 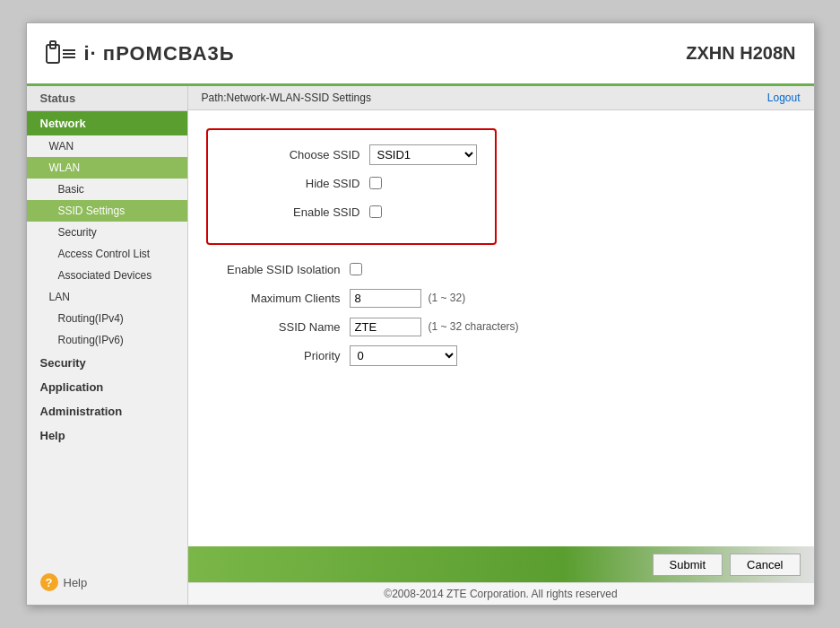 I want to click on sidebar-item-basic: Basic, so click(x=108, y=189).